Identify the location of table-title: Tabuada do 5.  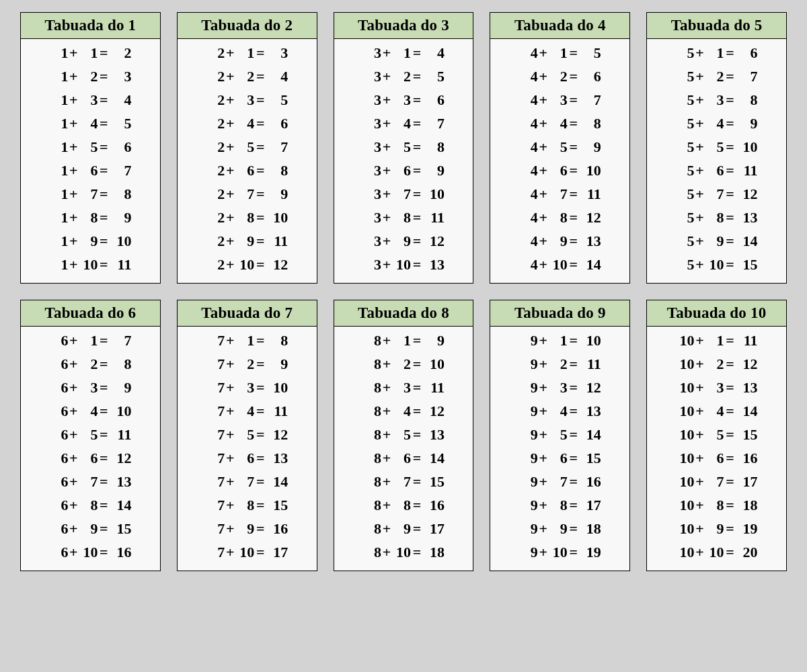
(717, 26).